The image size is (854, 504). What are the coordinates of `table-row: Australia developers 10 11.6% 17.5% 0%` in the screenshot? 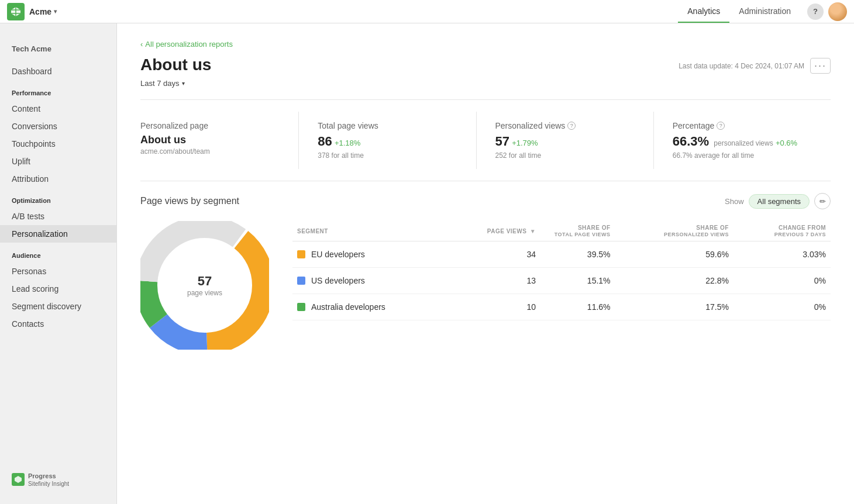 It's located at (562, 308).